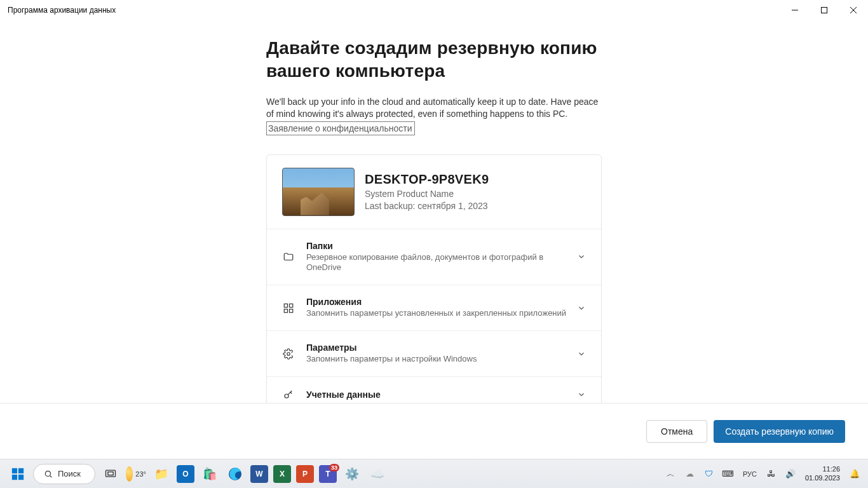 The image size is (868, 488). I want to click on clock: 11:26 01.09.2023, so click(822, 473).